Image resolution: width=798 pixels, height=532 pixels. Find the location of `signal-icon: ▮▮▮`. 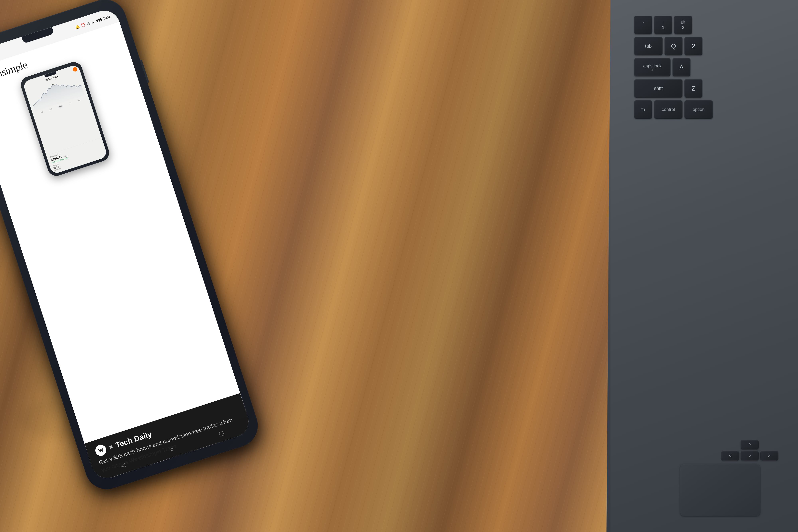

signal-icon: ▮▮▮ is located at coordinates (99, 20).